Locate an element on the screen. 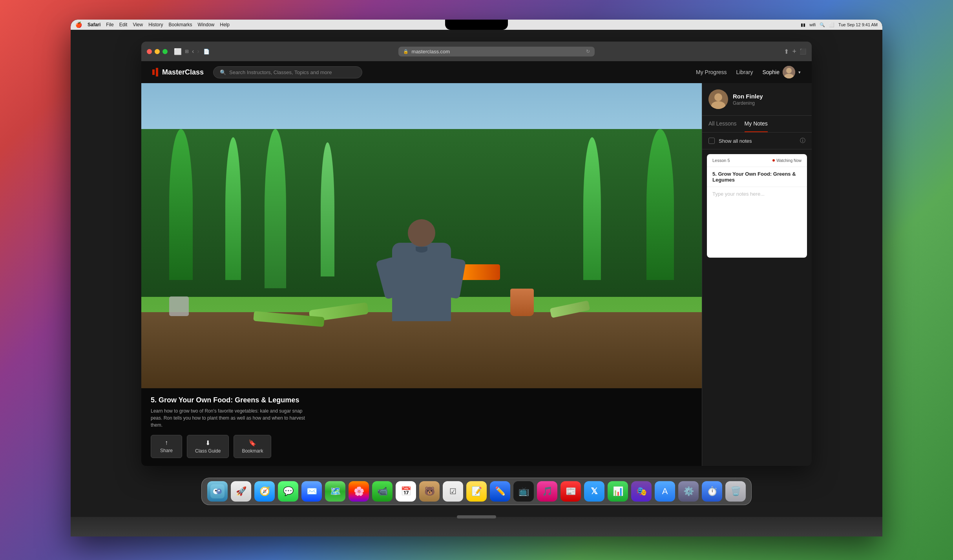  dock-item-safari: 🧭 is located at coordinates (265, 491).